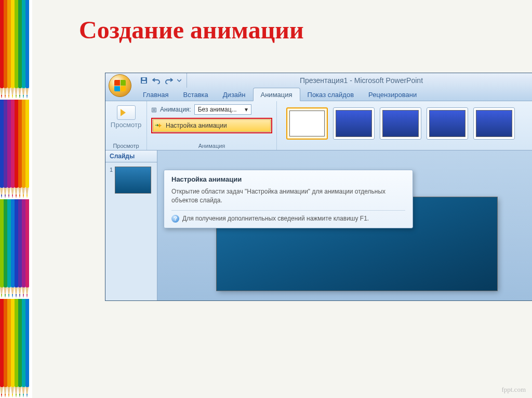 Image resolution: width=532 pixels, height=398 pixels. I want to click on group-label-preview: Просмотр, so click(126, 145).